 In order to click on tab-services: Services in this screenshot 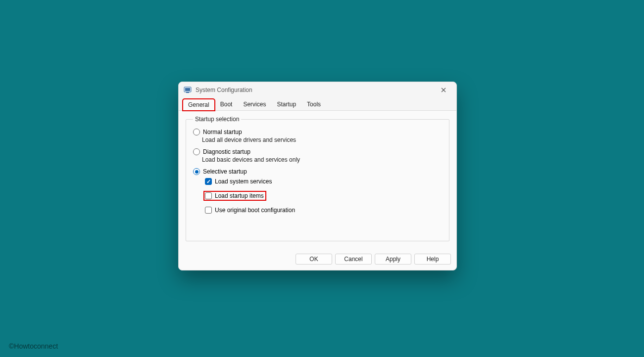, I will do `click(254, 104)`.